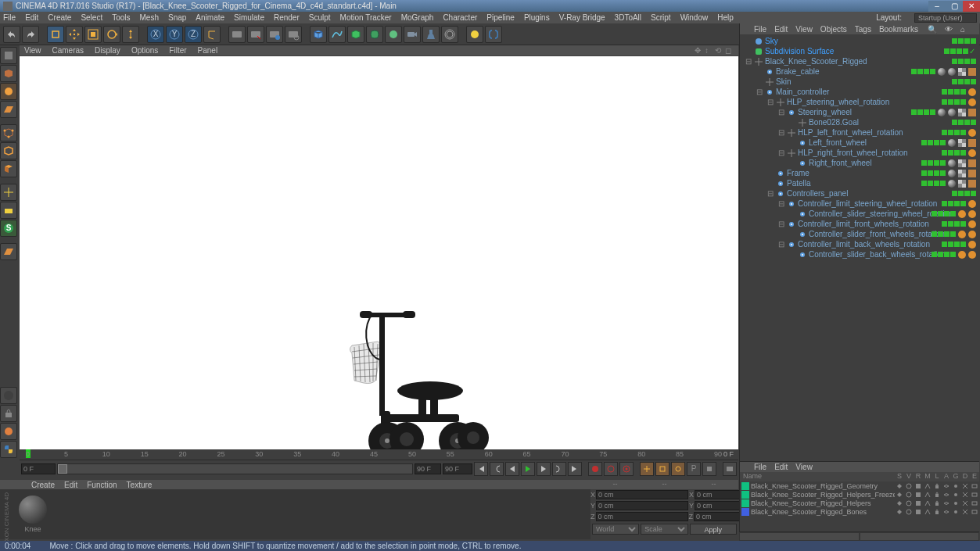 The width and height of the screenshot is (980, 551). What do you see at coordinates (9, 210) in the screenshot?
I see `viewport-solo-button` at bounding box center [9, 210].